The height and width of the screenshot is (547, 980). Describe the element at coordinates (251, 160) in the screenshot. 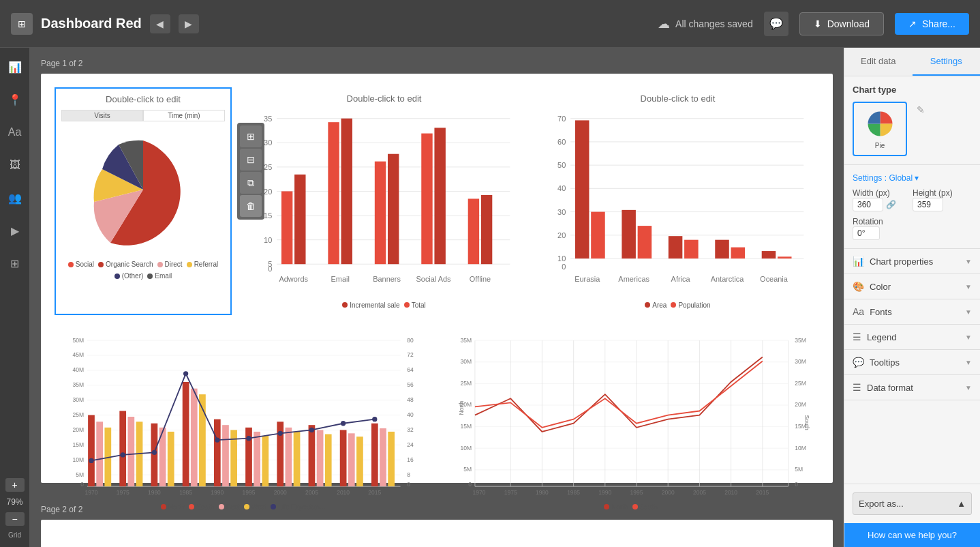

I see `toolbar-layers2-btn: ⊟` at that location.